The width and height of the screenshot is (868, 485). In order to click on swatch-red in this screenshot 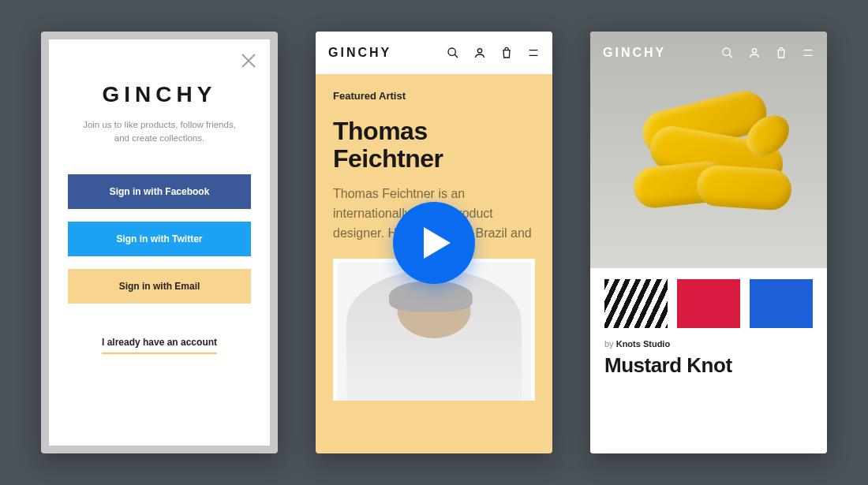, I will do `click(709, 304)`.